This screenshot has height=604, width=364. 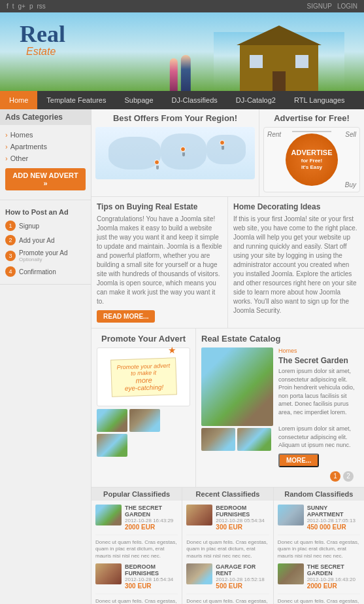 I want to click on step-2-number: 2, so click(x=10, y=240).